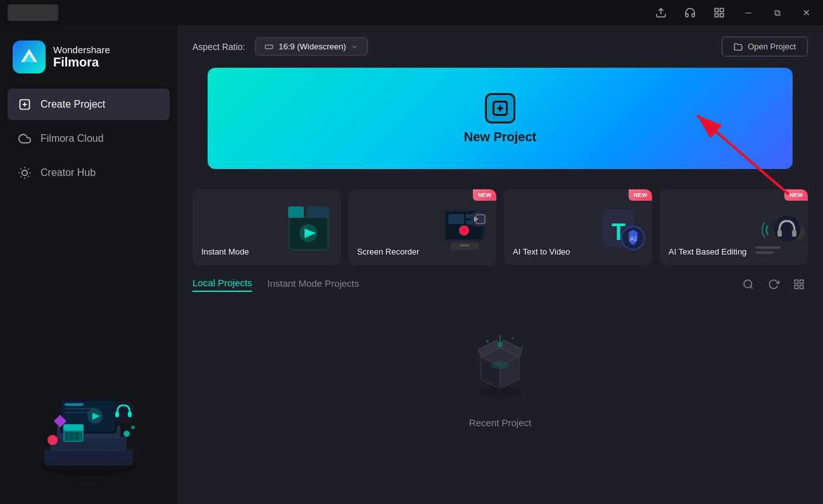  What do you see at coordinates (466, 232) in the screenshot?
I see `card-image-screen-recorder` at bounding box center [466, 232].